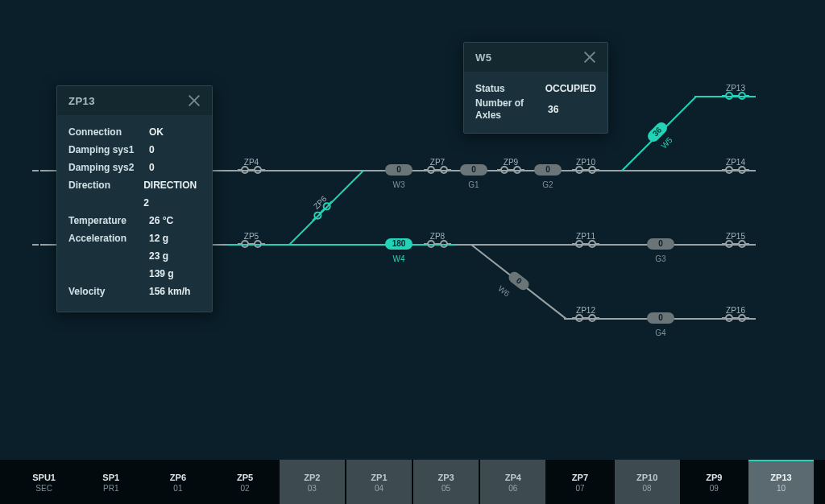 The width and height of the screenshot is (825, 504). What do you see at coordinates (661, 259) in the screenshot?
I see `pill-label: G3` at bounding box center [661, 259].